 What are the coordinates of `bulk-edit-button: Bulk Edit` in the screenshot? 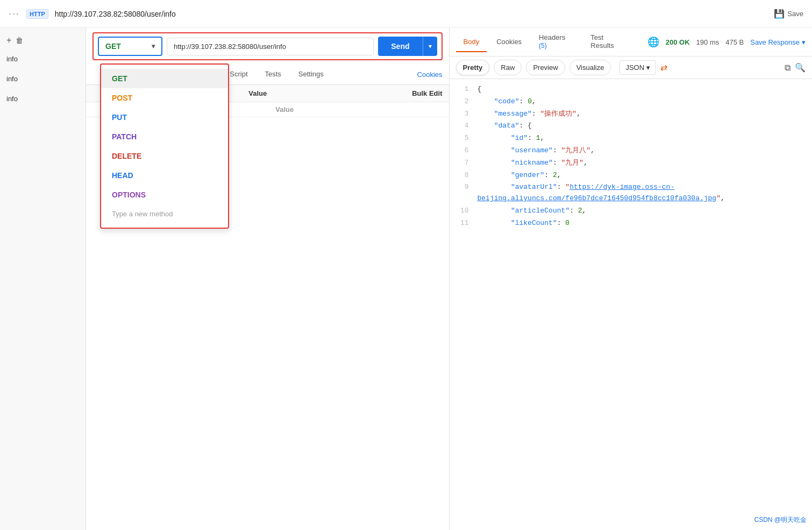 It's located at (427, 94).